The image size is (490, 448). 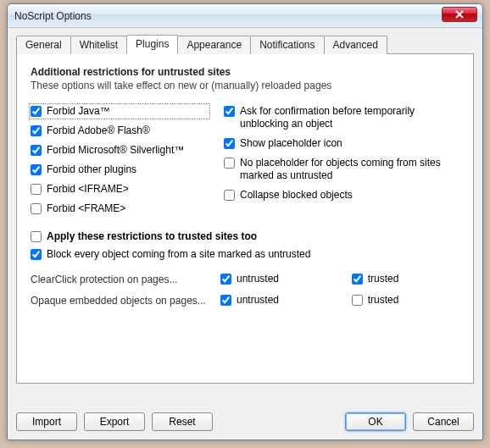 I want to click on section-heading: Additional restrictions for untrusted si…, so click(x=245, y=72).